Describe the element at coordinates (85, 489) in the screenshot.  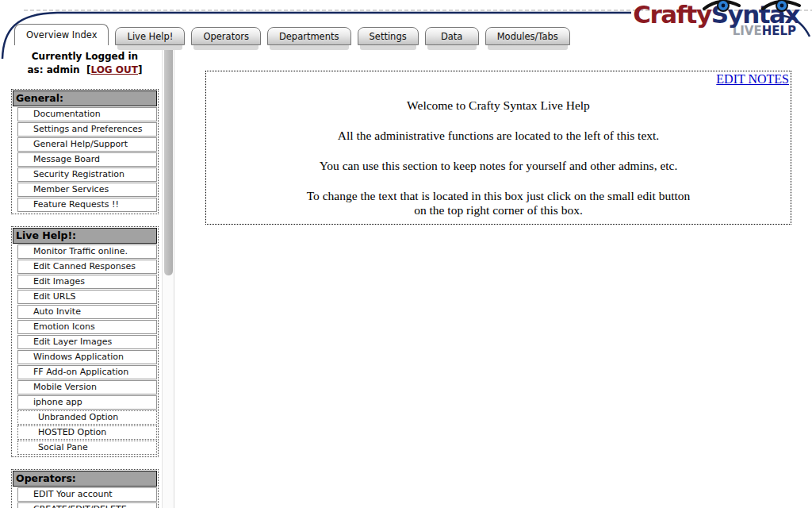
I see `sidebar-section-operators-: Operators:EDIT Your accountCREATE/EDIT/D…` at that location.